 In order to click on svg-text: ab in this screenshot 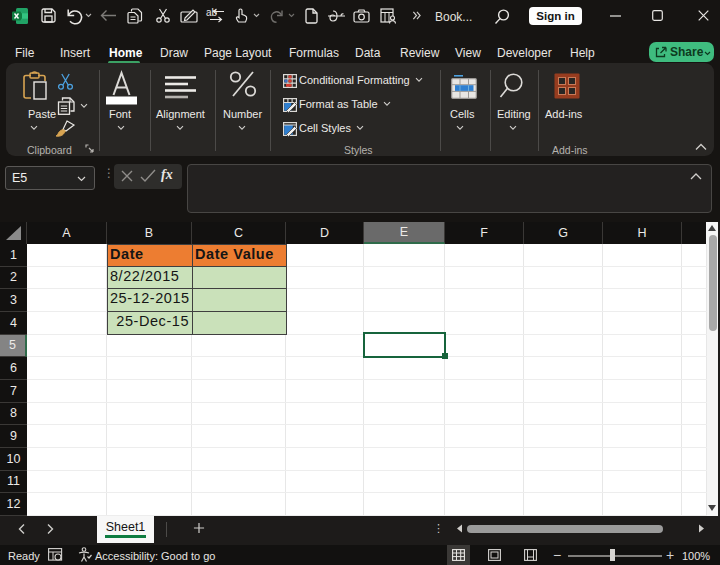, I will do `click(212, 12)`.